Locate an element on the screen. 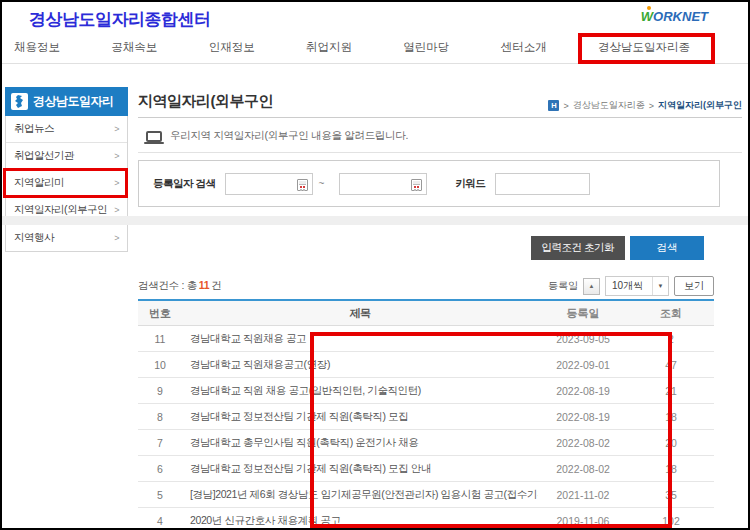 This screenshot has width=750, height=530. table-row: 7 경남대학교 총무인사팀 직원(촉탁직) 운전기사 채용 2022-08-02… is located at coordinates (426, 443).